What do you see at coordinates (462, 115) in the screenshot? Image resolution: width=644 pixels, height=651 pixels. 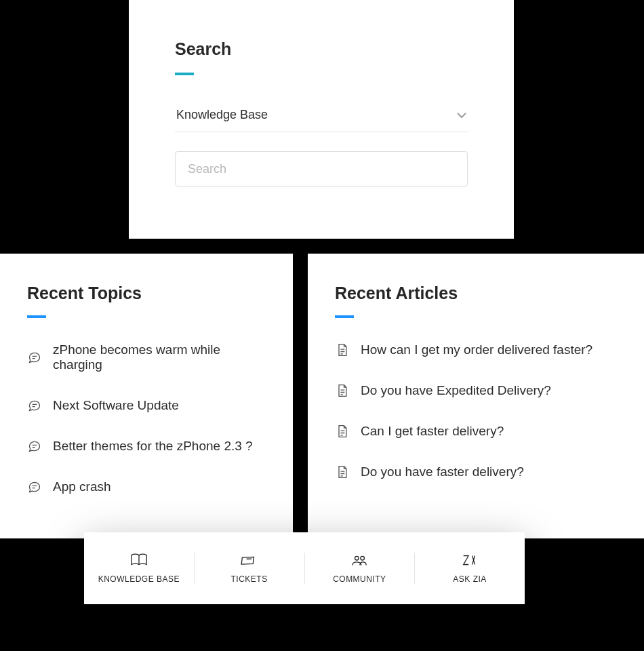 I see `chevron-down-icon` at bounding box center [462, 115].